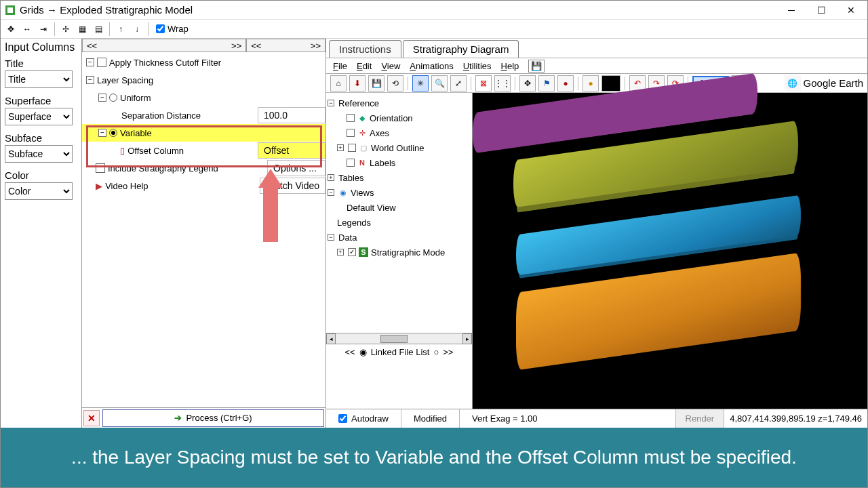 This screenshot has width=868, height=488. What do you see at coordinates (399, 338) in the screenshot?
I see `scene-tree-hscroll: ◂ ▸` at bounding box center [399, 338].